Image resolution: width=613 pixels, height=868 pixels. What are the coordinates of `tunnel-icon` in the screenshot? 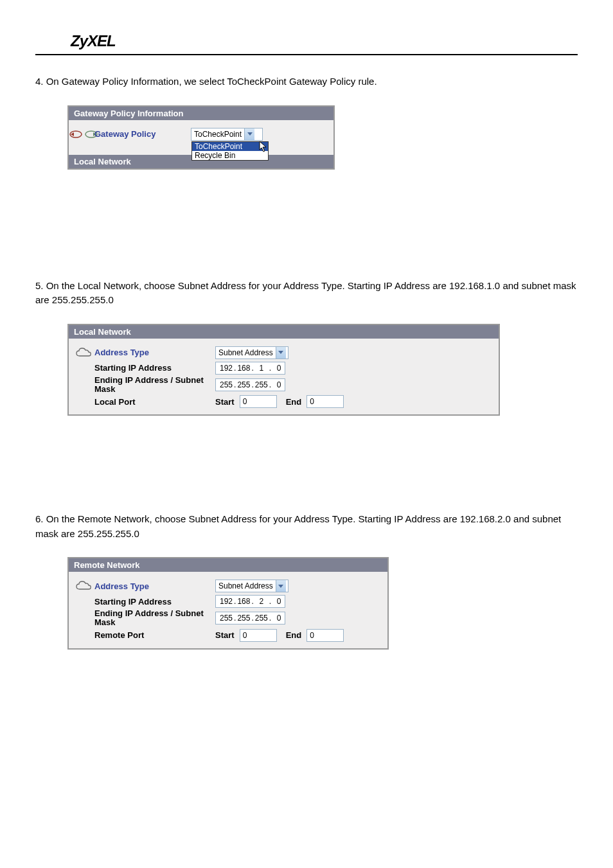 It's located at (84, 134).